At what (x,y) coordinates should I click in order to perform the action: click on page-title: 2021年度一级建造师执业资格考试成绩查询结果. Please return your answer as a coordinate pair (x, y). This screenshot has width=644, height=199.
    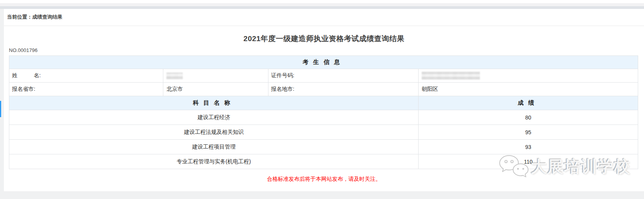
    Looking at the image, I should click on (324, 39).